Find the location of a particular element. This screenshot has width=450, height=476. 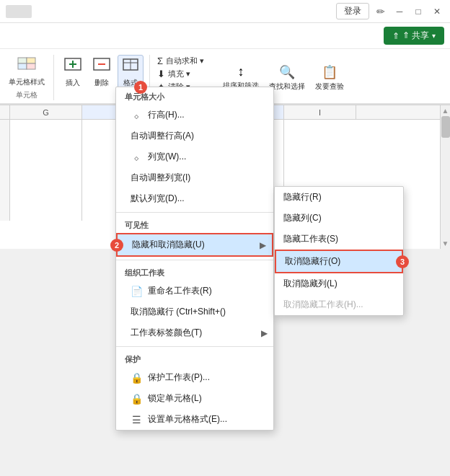

menu-item-auto-col: 自动调整列宽(I) is located at coordinates (195, 177).